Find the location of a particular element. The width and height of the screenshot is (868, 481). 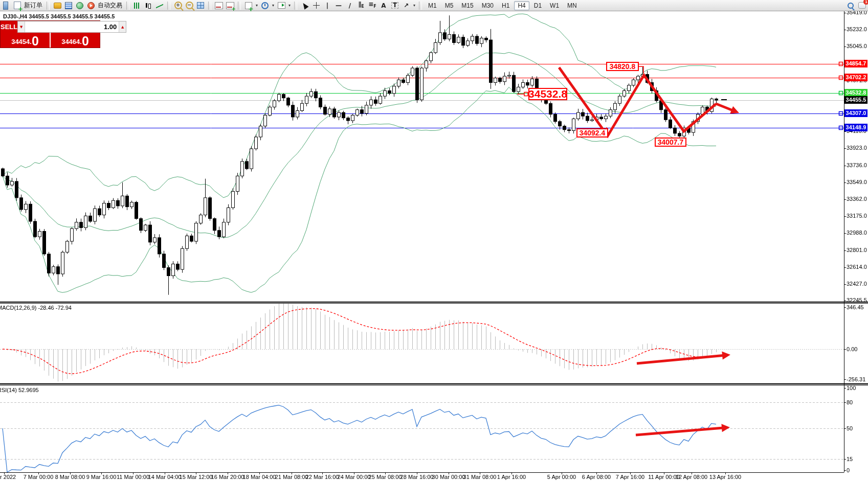

equidistant-channel-tool-icon-sub: E is located at coordinates (362, 6).